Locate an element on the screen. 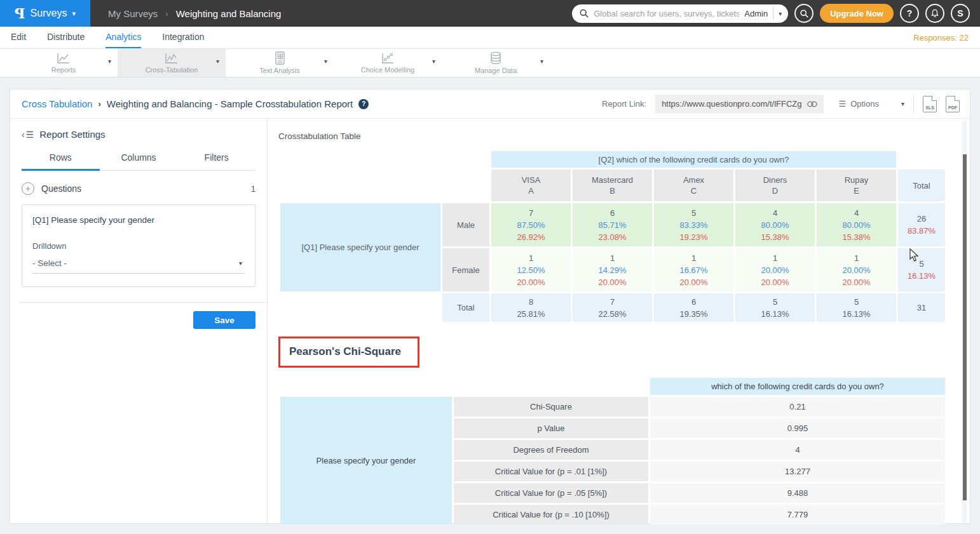  options-label: Options is located at coordinates (864, 104).